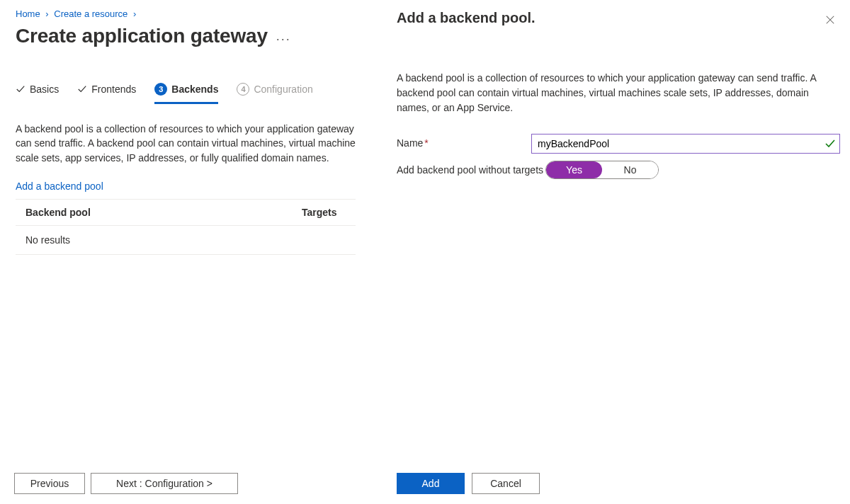 The image size is (850, 504). Describe the element at coordinates (186, 239) in the screenshot. I see `table-row-empty: No results` at that location.